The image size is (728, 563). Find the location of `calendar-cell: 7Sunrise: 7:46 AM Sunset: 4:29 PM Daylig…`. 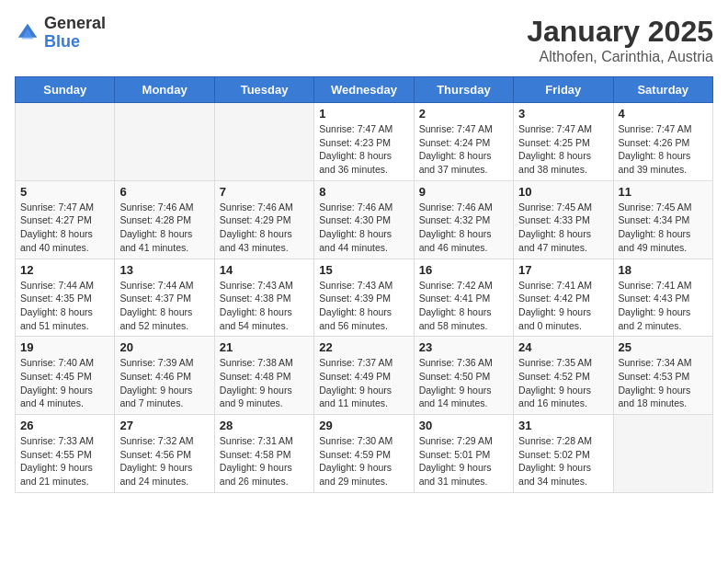

calendar-cell: 7Sunrise: 7:46 AM Sunset: 4:29 PM Daylig… is located at coordinates (264, 219).